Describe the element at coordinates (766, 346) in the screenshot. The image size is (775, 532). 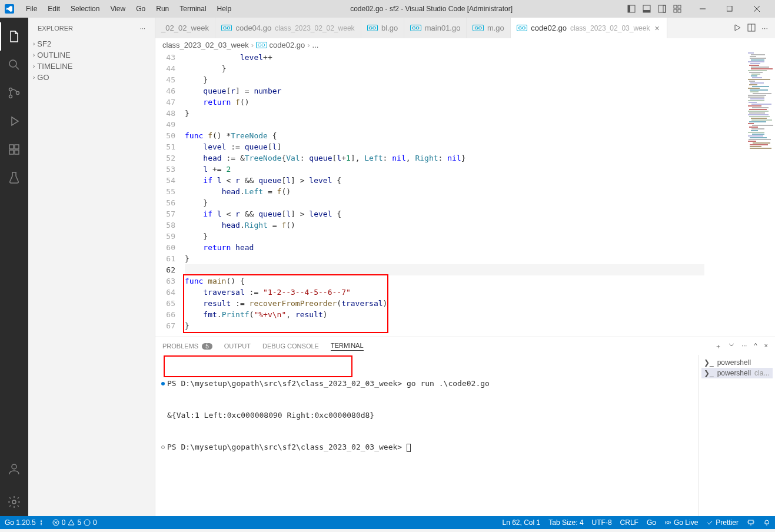
I see `close-panel-icon: ×` at that location.